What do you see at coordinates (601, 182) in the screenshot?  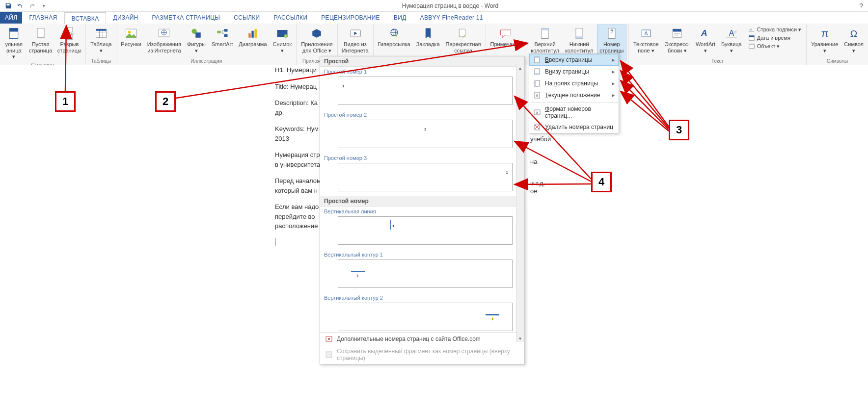 I see `annotation-callout-4: 4` at bounding box center [601, 182].